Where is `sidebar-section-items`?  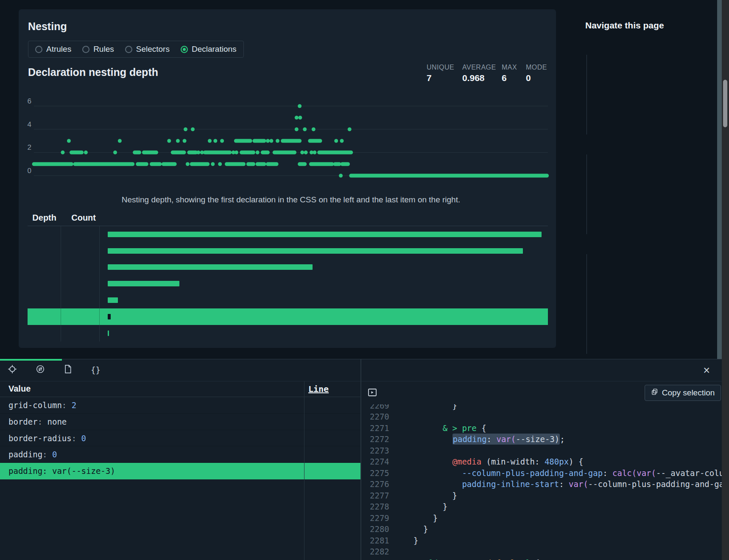 sidebar-section-items is located at coordinates (654, 194).